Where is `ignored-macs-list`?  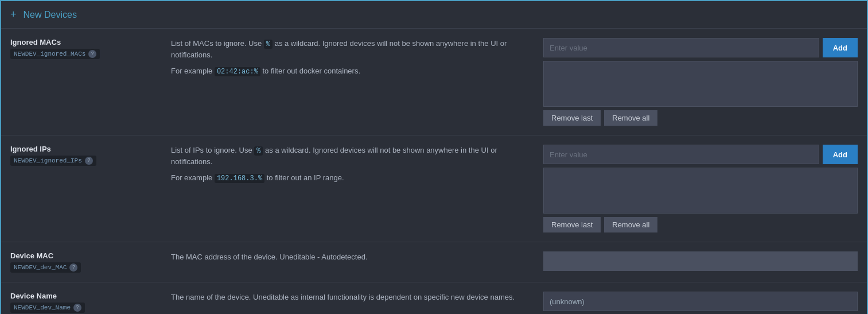 ignored-macs-list is located at coordinates (700, 84).